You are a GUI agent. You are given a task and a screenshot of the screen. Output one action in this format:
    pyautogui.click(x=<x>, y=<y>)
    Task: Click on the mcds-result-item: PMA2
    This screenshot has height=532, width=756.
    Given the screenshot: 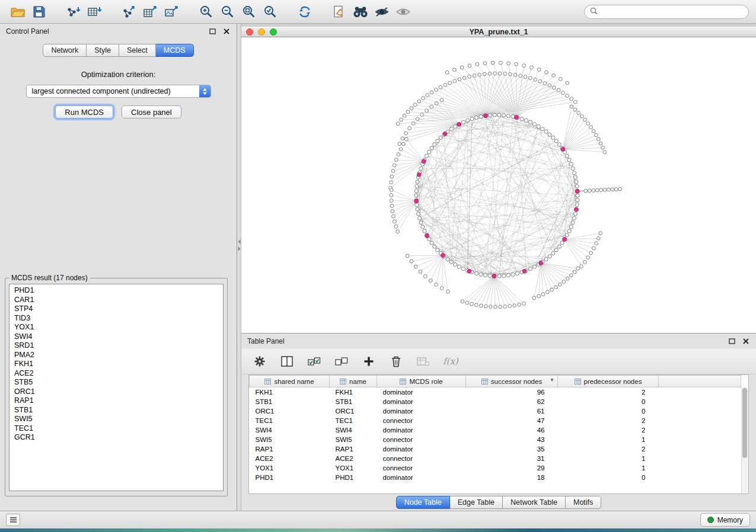 What is the action you would take?
    pyautogui.click(x=116, y=355)
    